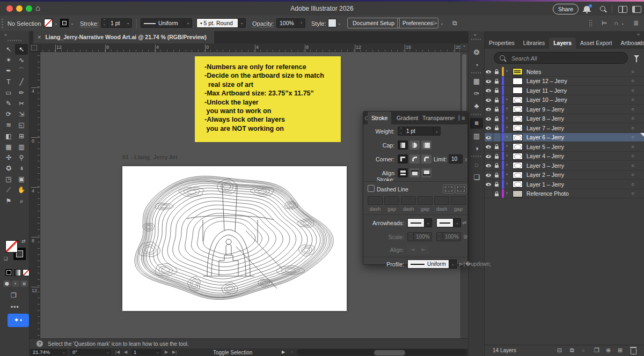  I want to click on tab-layers: Layers, so click(562, 43).